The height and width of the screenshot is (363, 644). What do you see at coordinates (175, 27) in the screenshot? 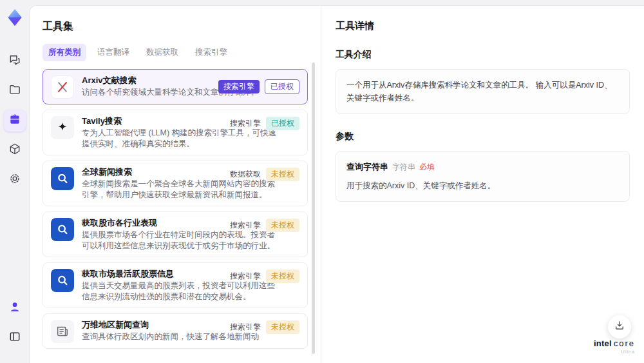
I see `page-title: 工具集` at bounding box center [175, 27].